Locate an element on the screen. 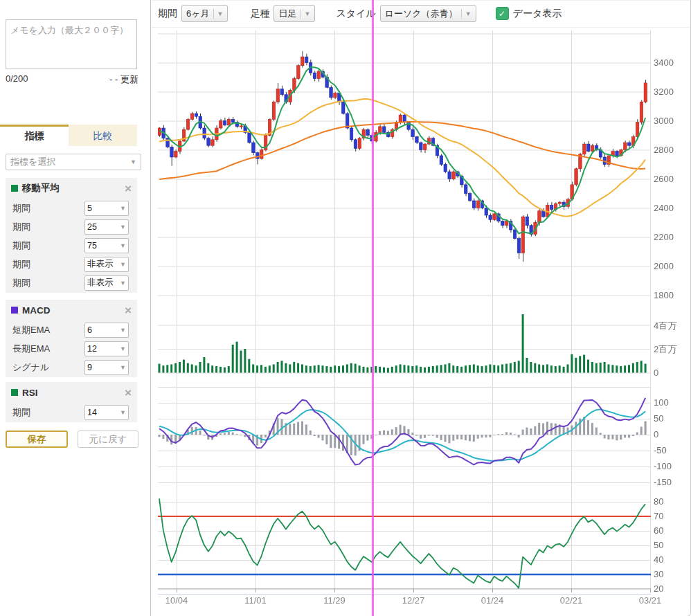 The height and width of the screenshot is (616, 691). tab-indicators: 指標 is located at coordinates (35, 136).